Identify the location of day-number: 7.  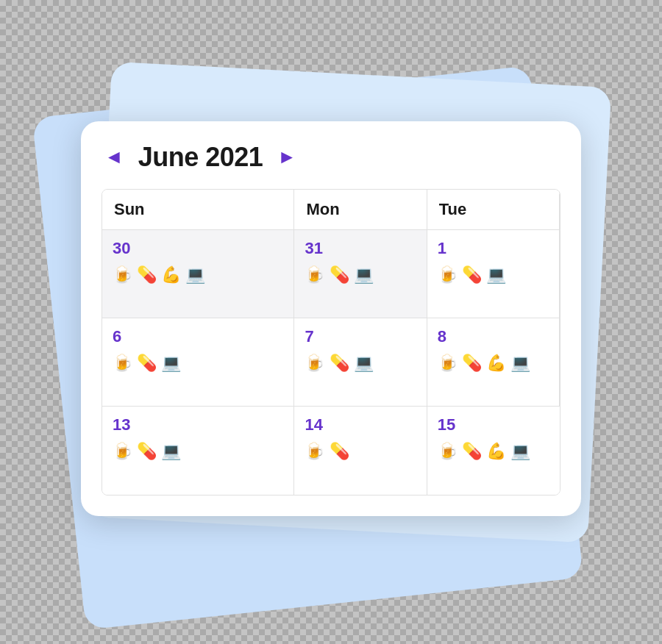
(360, 337).